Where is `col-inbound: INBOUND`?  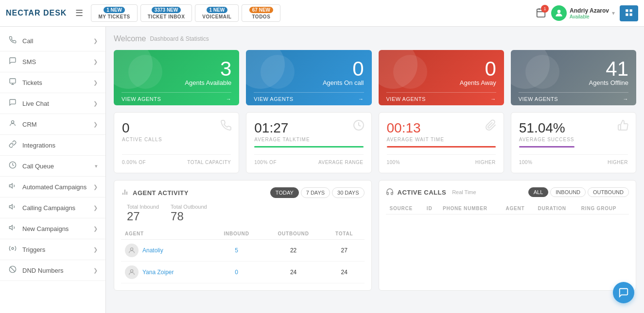
col-inbound: INBOUND is located at coordinates (237, 234).